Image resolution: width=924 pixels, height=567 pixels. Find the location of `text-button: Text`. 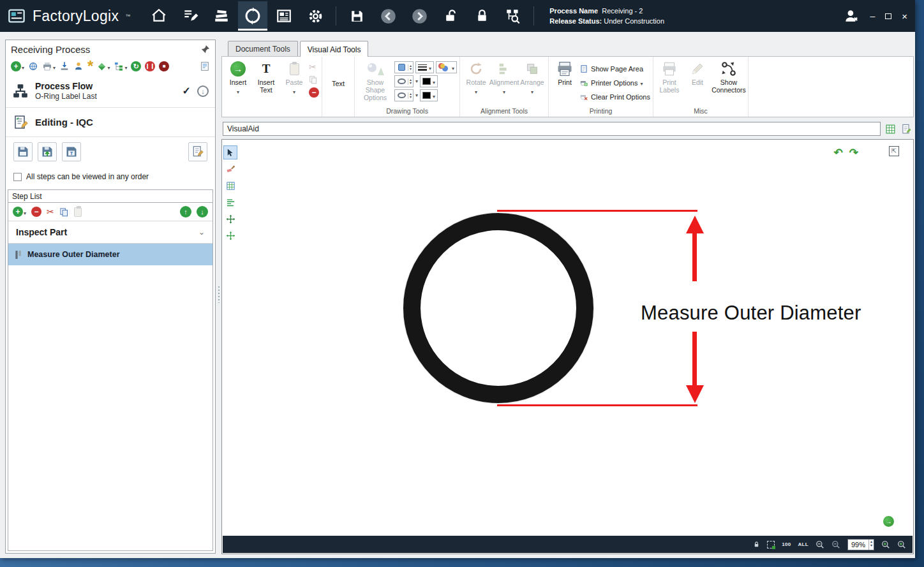

text-button: Text is located at coordinates (338, 83).